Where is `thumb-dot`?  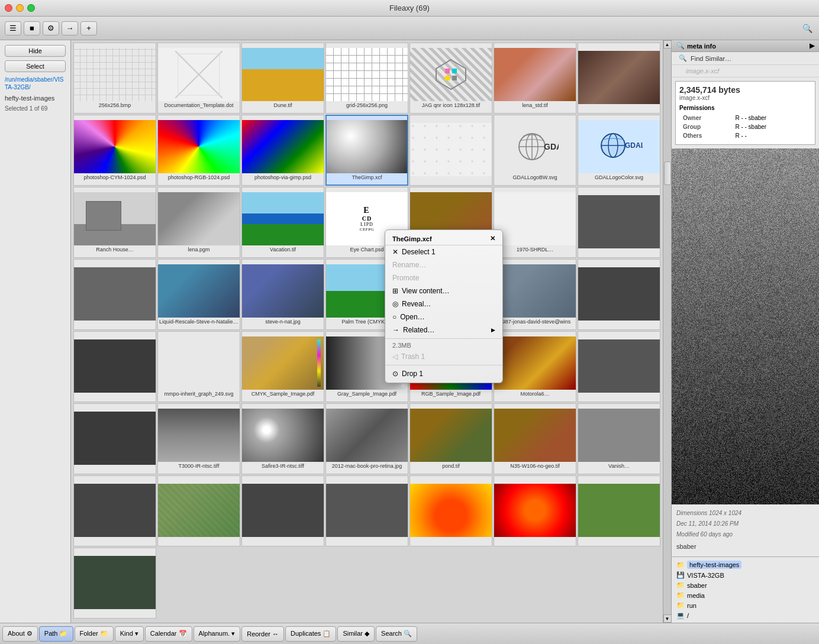 thumb-dot is located at coordinates (199, 75).